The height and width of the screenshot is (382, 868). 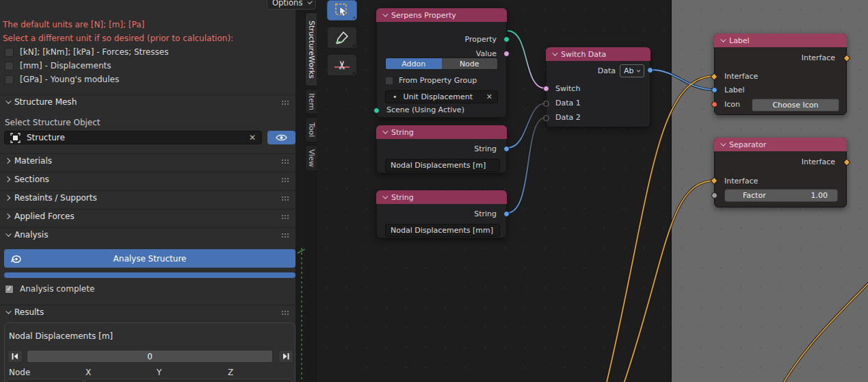 What do you see at coordinates (342, 65) in the screenshot?
I see `scissors-icon: ✂` at bounding box center [342, 65].